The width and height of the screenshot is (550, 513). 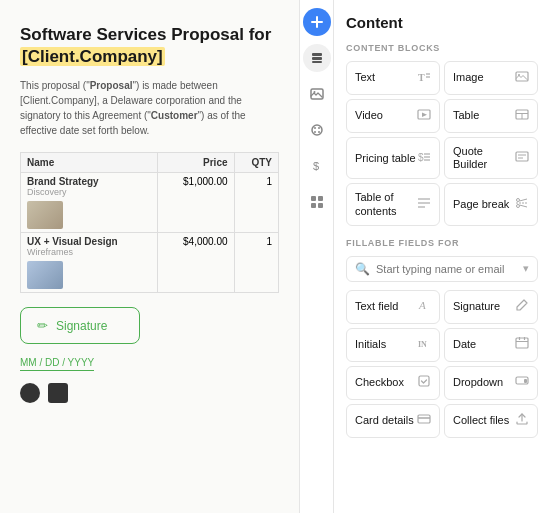 What do you see at coordinates (393, 345) in the screenshot?
I see `field-initials: Initials IN` at bounding box center [393, 345].